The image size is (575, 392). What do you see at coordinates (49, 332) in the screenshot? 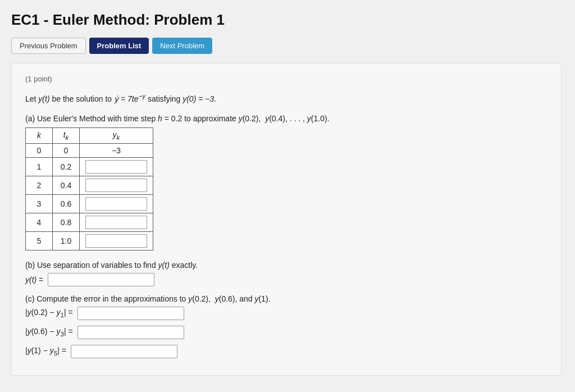
I see `error-label-2: |y(0.6) − y3| =` at bounding box center [49, 332].